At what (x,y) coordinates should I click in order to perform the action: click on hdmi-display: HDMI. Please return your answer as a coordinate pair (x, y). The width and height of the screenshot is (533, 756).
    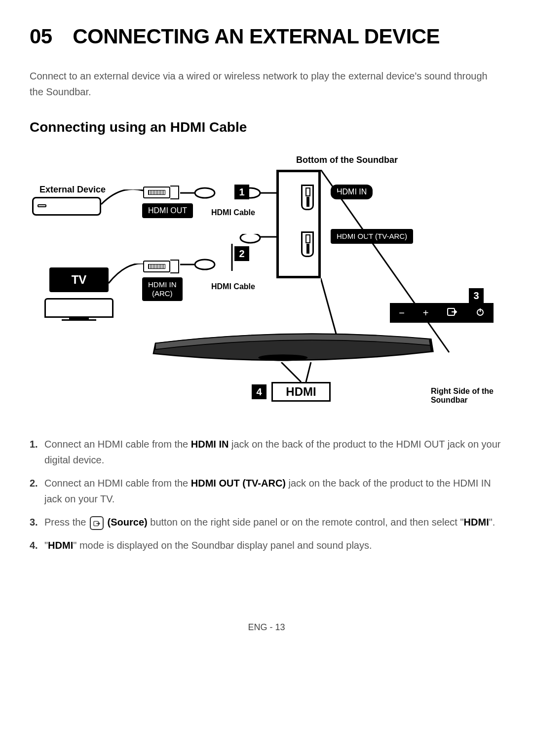
    Looking at the image, I should click on (301, 392).